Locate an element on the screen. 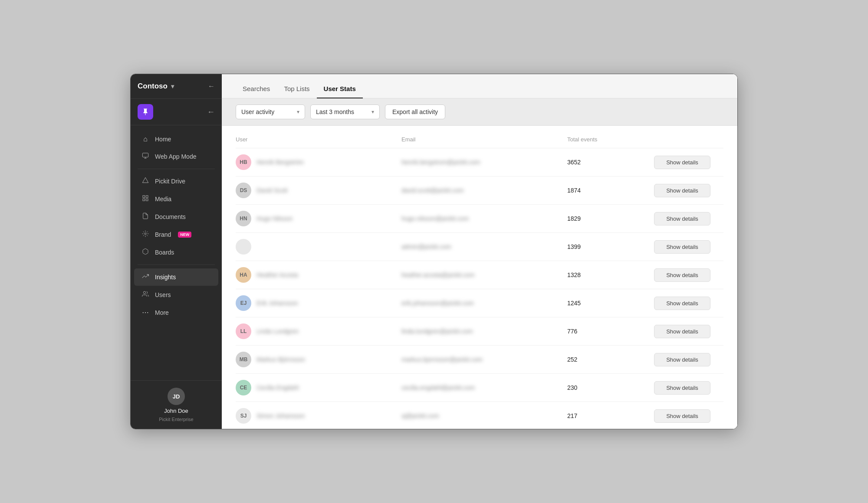 This screenshot has height=503, width=868. show-details-button-5: Show details is located at coordinates (682, 275).